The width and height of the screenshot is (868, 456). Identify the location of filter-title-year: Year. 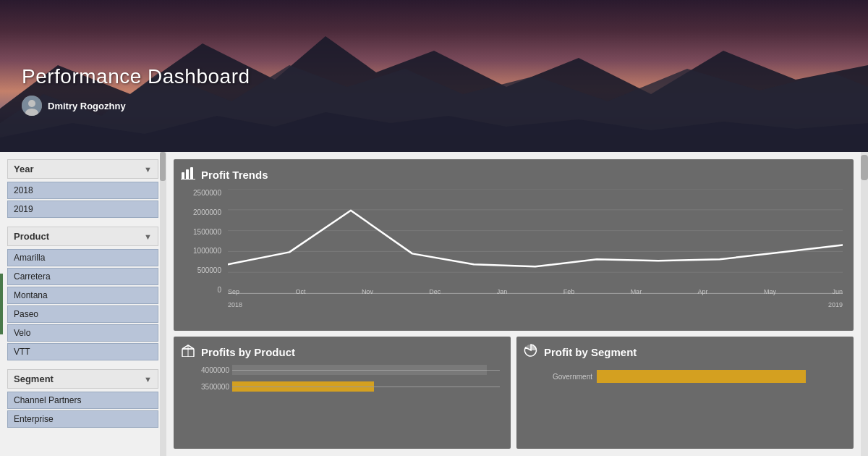
(23, 169).